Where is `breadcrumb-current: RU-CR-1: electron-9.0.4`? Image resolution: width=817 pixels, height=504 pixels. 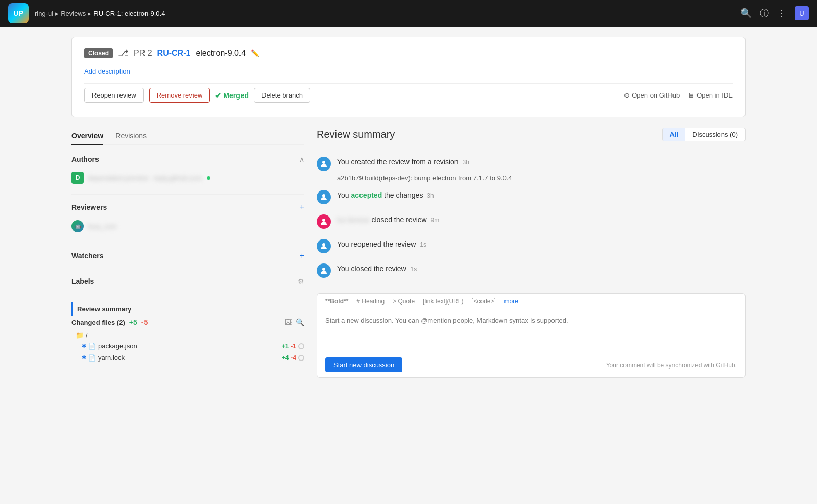 breadcrumb-current: RU-CR-1: electron-9.0.4 is located at coordinates (129, 13).